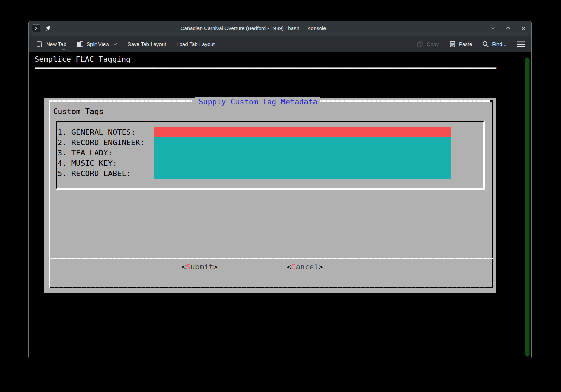  Describe the element at coordinates (280, 28) in the screenshot. I see `titlebar: Canadian Carnival Overture (Bedford - 19…` at that location.